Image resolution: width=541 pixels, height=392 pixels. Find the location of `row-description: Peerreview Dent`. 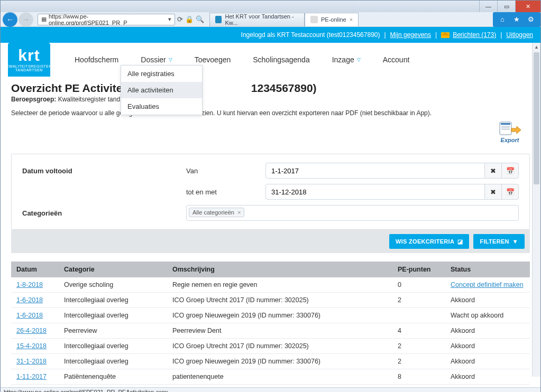

row-description: Peerreview Dent is located at coordinates (280, 331).